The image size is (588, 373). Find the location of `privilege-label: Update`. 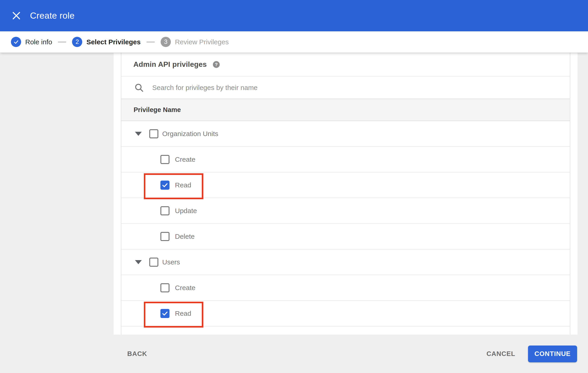

privilege-label: Update is located at coordinates (186, 211).